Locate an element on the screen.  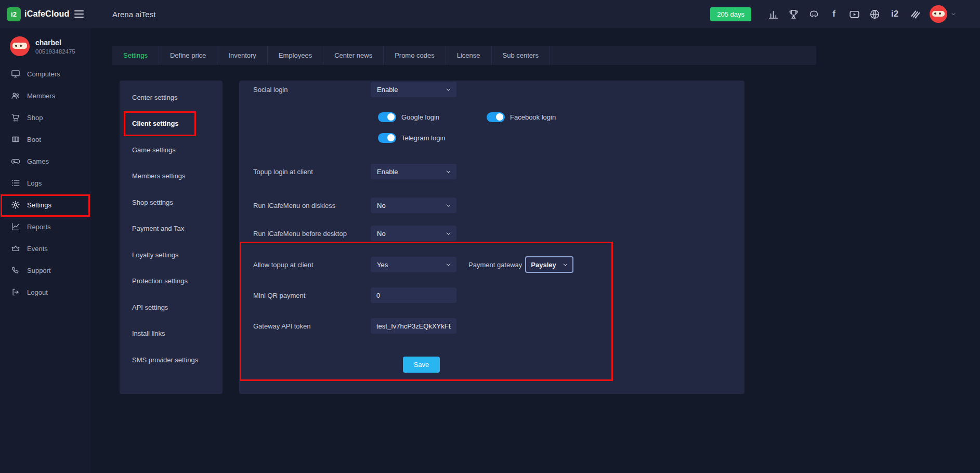
sidebar-item-label: Logs is located at coordinates (34, 183).